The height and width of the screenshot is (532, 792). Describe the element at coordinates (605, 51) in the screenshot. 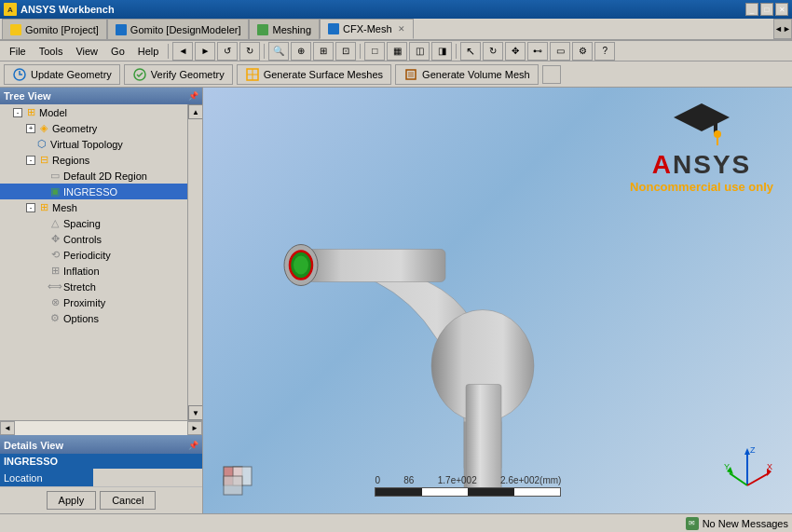

I see `toolbar-help: ?` at that location.